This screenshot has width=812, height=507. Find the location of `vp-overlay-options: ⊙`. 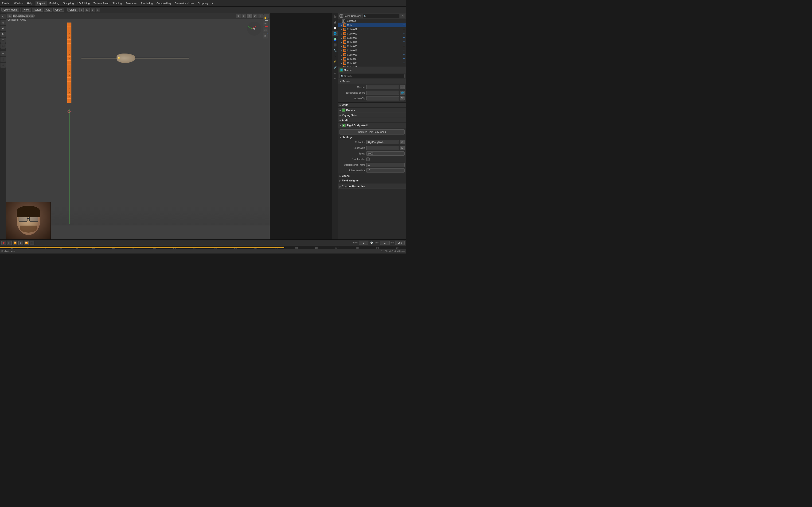

vp-overlay-options: ⊙ is located at coordinates (238, 16).